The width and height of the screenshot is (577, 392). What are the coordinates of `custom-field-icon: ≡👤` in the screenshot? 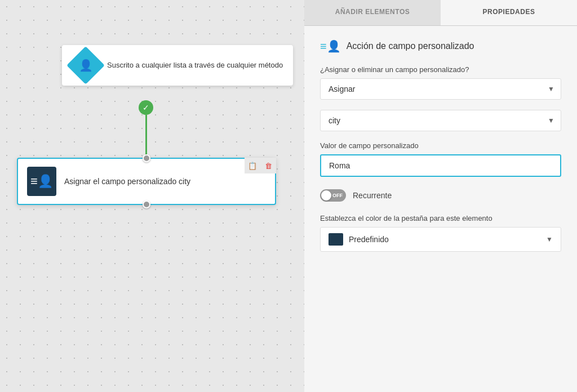 It's located at (330, 46).